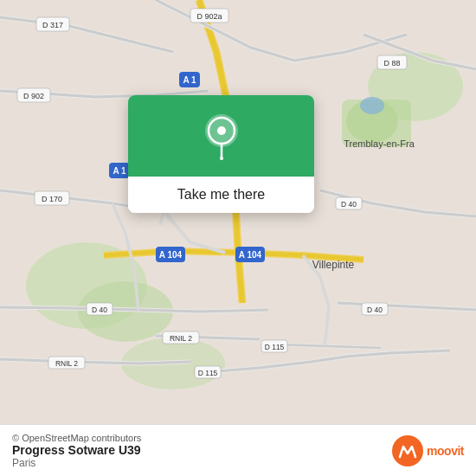  Describe the element at coordinates (428, 451) in the screenshot. I see `moovit-logo: moovit` at that location.